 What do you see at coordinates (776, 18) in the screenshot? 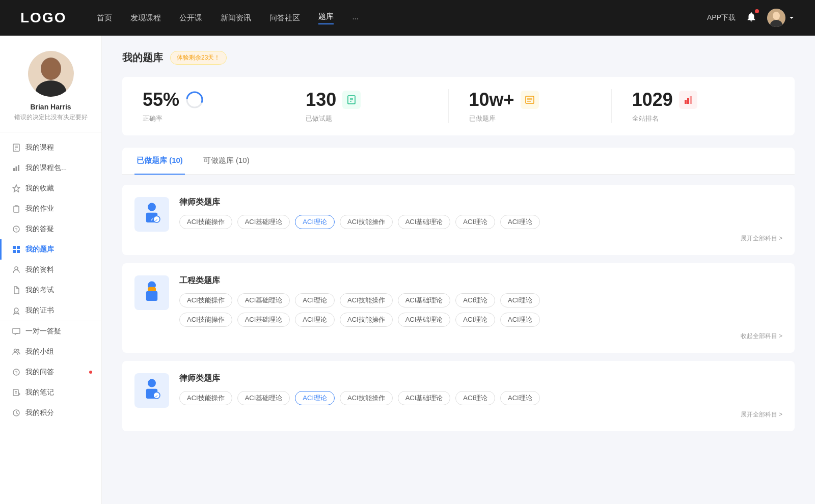
I see `avatar-image` at bounding box center [776, 18].